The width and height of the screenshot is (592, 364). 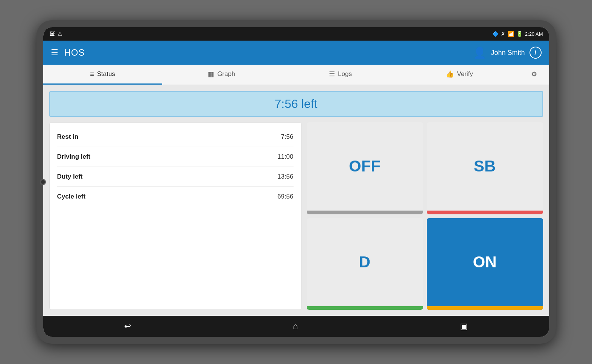 I want to click on status-bar-right: 🔷 ✗ 📶 🔋 2:20 AM, so click(x=518, y=34).